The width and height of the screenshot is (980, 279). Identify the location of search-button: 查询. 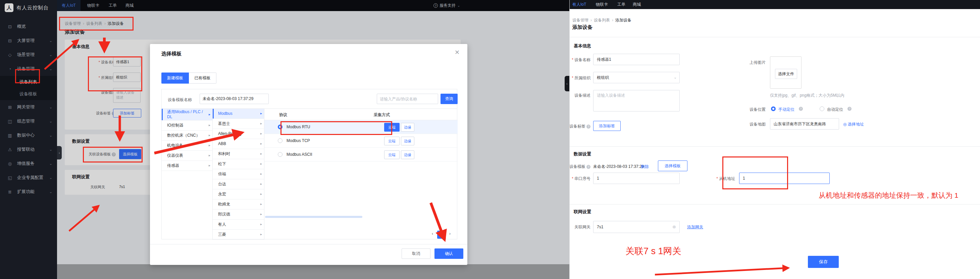
(449, 99).